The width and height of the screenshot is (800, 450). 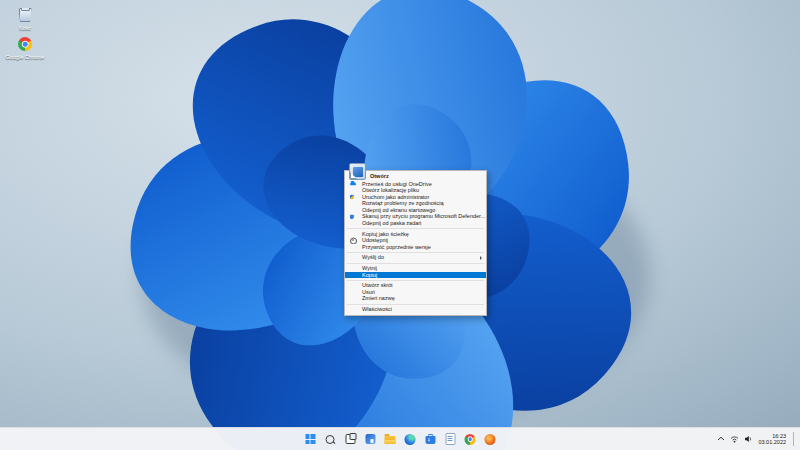 What do you see at coordinates (416, 286) in the screenshot?
I see `menu-item-create-shortcut: Utwórz skrót` at bounding box center [416, 286].